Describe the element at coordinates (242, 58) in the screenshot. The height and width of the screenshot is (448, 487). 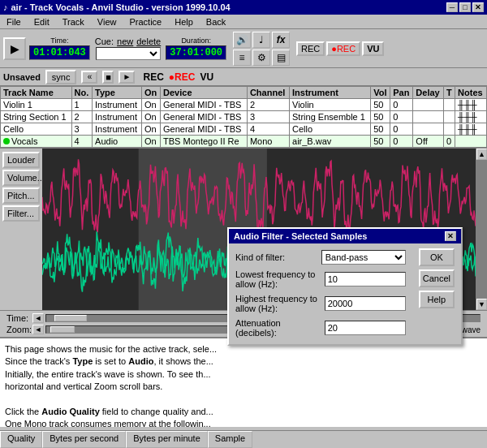
I see `mixer-icon: ≡` at that location.